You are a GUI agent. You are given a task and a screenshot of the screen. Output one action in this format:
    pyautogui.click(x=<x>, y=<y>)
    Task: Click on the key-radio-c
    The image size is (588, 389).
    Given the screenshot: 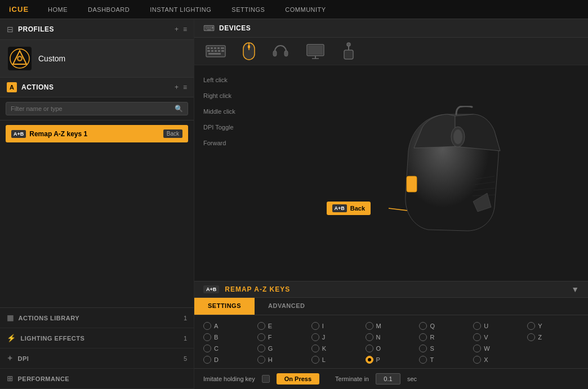 What is the action you would take?
    pyautogui.click(x=207, y=348)
    